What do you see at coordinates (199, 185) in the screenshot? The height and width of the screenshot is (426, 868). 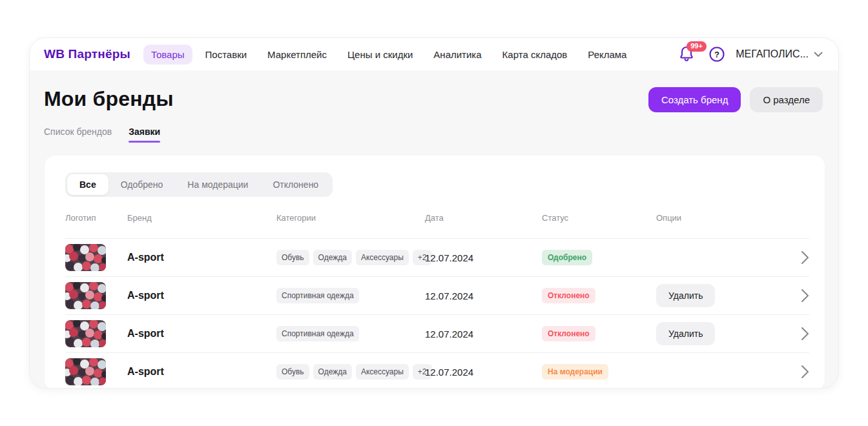 I see `status-filter: Все Одобрено На модерации Отклонено` at bounding box center [199, 185].